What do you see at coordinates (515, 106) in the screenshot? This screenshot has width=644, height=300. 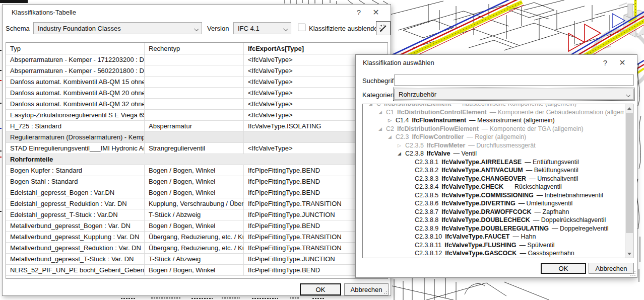 I see `tree-item-description: — haustechnische Komponente (allgemein)` at bounding box center [515, 106].